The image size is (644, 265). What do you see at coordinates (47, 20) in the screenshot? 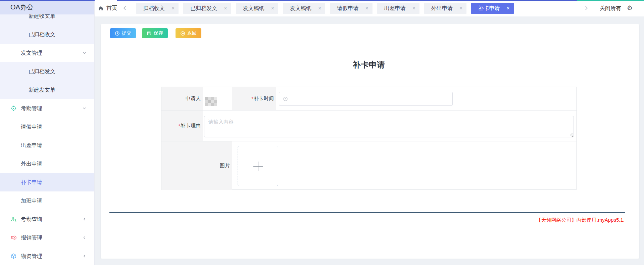
I see `sidebar-item-0: 新建收文单` at bounding box center [47, 20].